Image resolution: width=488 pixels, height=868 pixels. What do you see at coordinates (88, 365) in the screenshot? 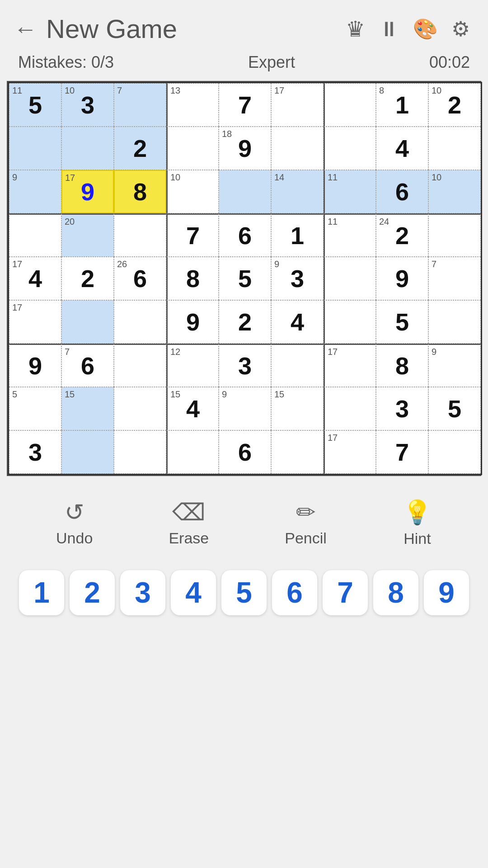
I see `grid-cell: 76` at bounding box center [88, 365].